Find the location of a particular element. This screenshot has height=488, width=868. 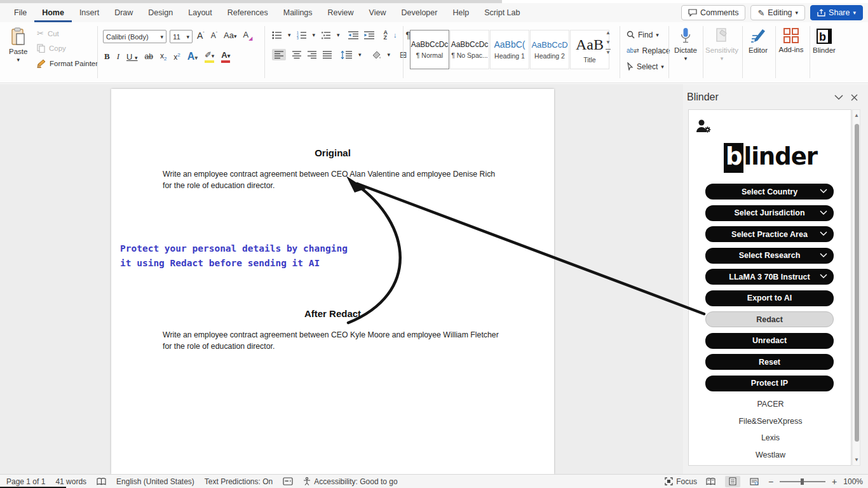

format-painter-button: Format Painter is located at coordinates (67, 64).